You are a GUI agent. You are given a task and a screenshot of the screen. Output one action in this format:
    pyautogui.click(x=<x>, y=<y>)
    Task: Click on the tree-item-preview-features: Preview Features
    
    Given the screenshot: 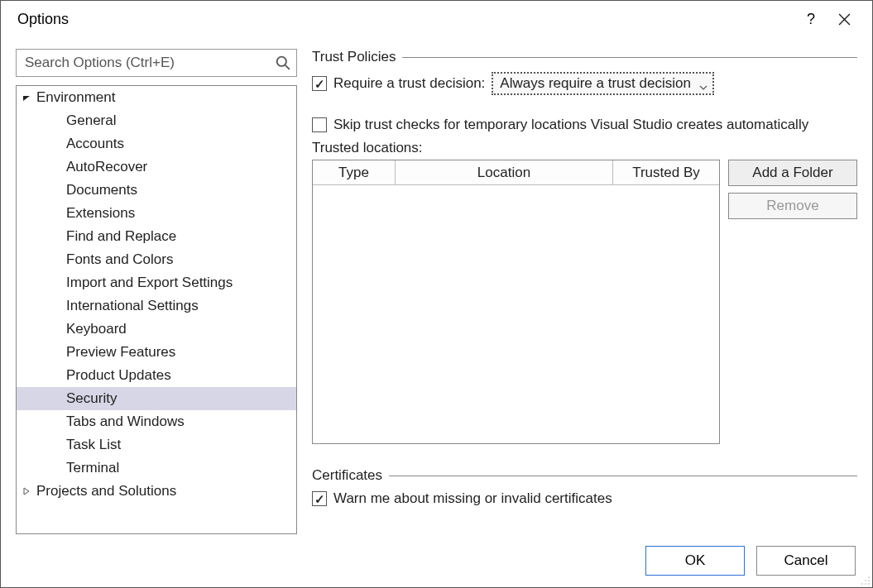 What is the action you would take?
    pyautogui.click(x=156, y=352)
    